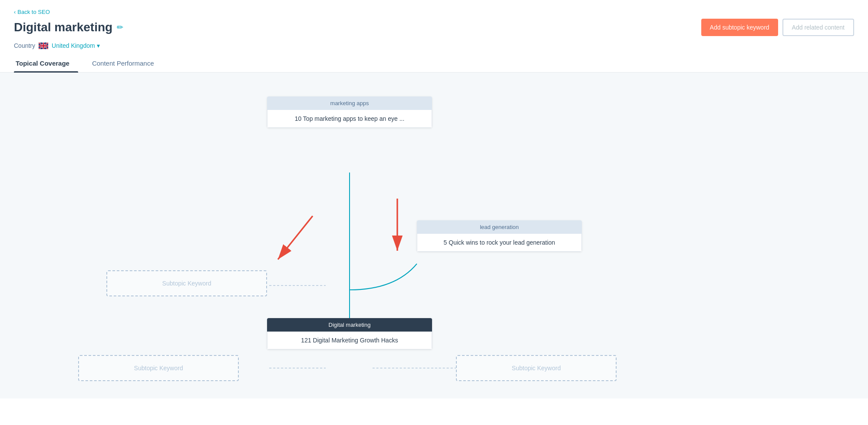 The height and width of the screenshot is (425, 868). I want to click on page-title-text: Digital marketing, so click(63, 27).